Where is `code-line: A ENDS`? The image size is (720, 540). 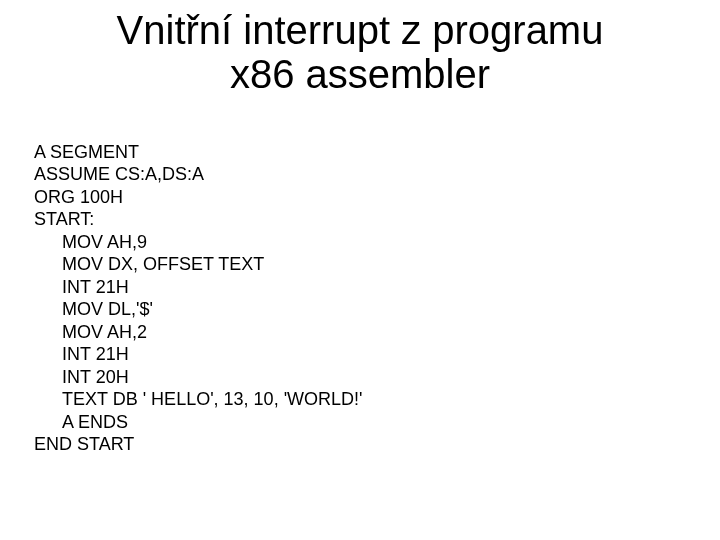 code-line: A ENDS is located at coordinates (95, 422).